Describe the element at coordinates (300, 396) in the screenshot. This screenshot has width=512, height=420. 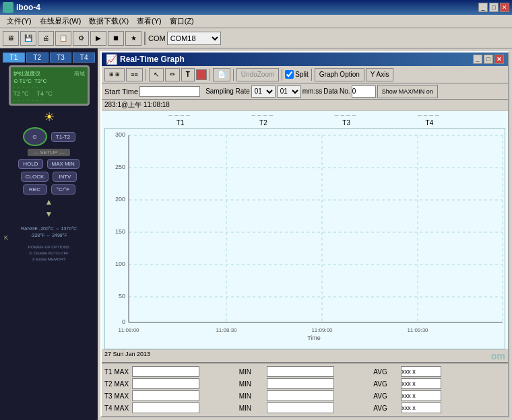
I see `t3-min-input` at that location.